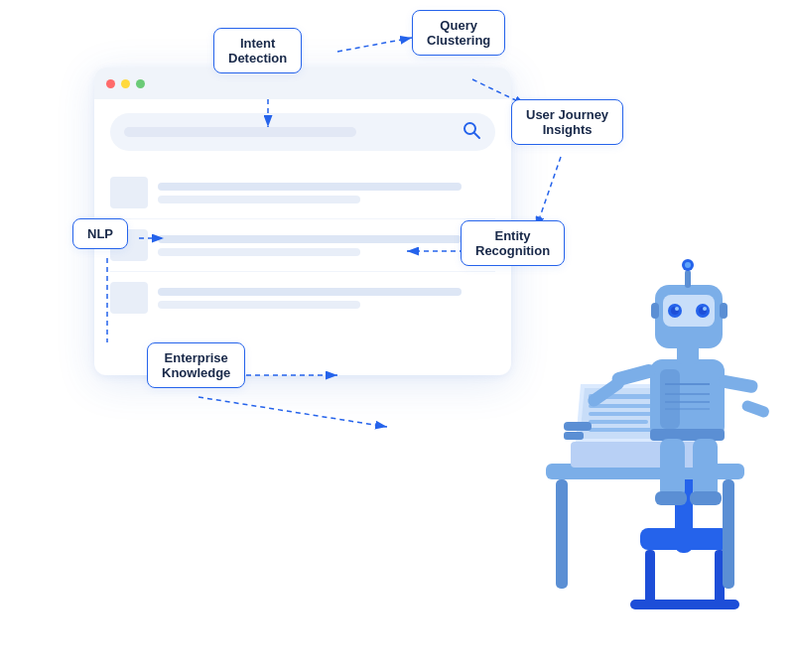 The image size is (794, 672). I want to click on browser-dot-red, so click(111, 83).